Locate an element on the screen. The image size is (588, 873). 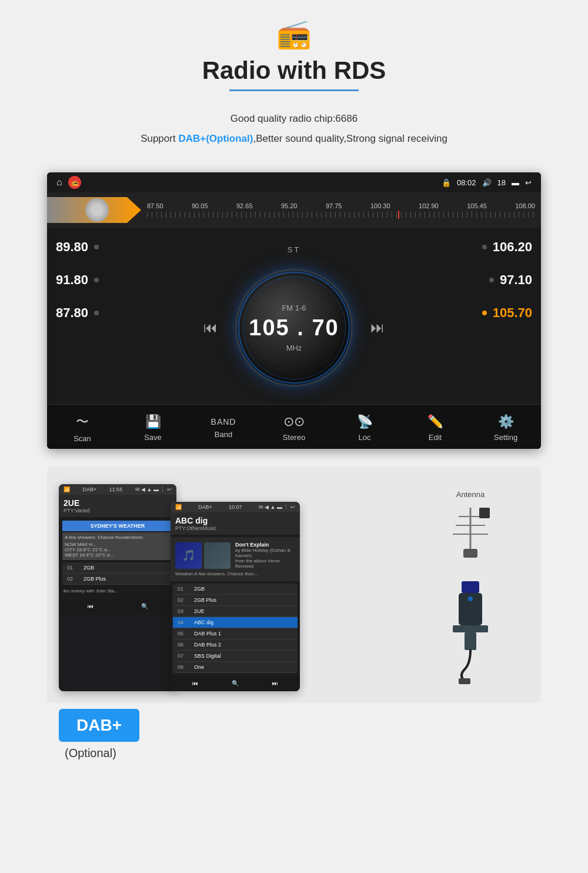
ch-item-08: 08One is located at coordinates (235, 667).